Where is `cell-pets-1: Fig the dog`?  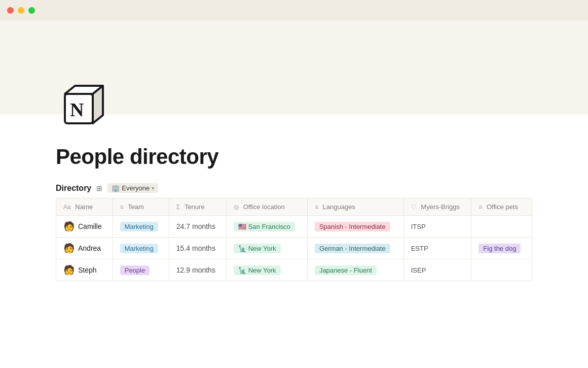 cell-pets-1: Fig the dog is located at coordinates (502, 249).